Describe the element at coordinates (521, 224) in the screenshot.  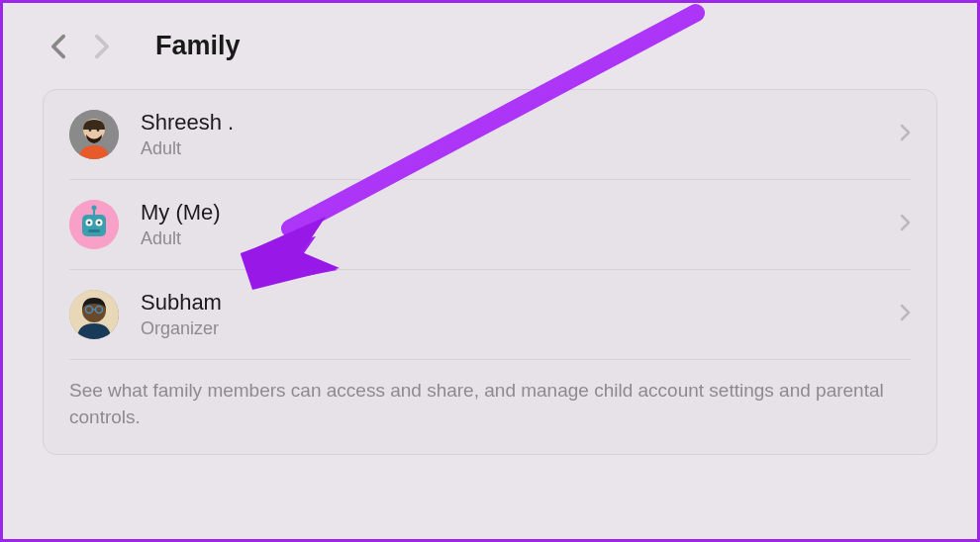
I see `member-info: My (Me) Adult` at that location.